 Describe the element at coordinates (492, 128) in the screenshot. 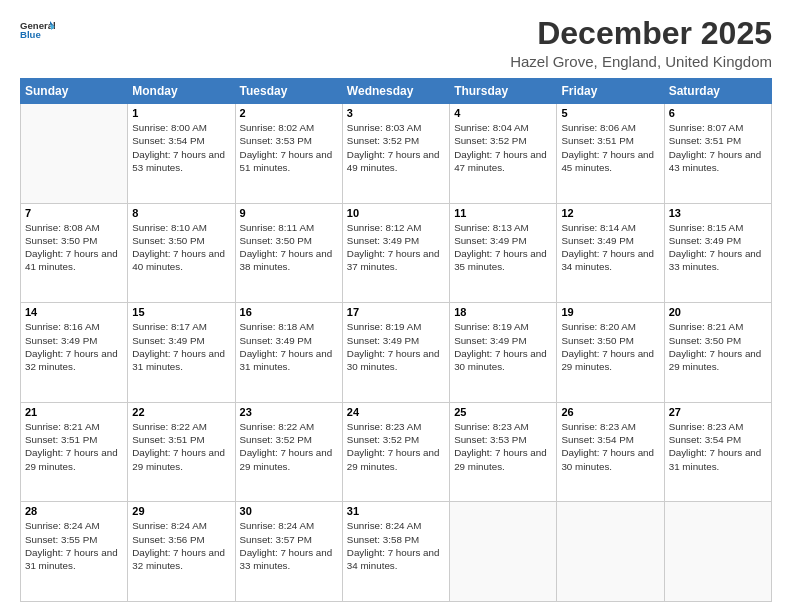

I see `sunrise-text: Sunrise: 8:04 AM` at that location.